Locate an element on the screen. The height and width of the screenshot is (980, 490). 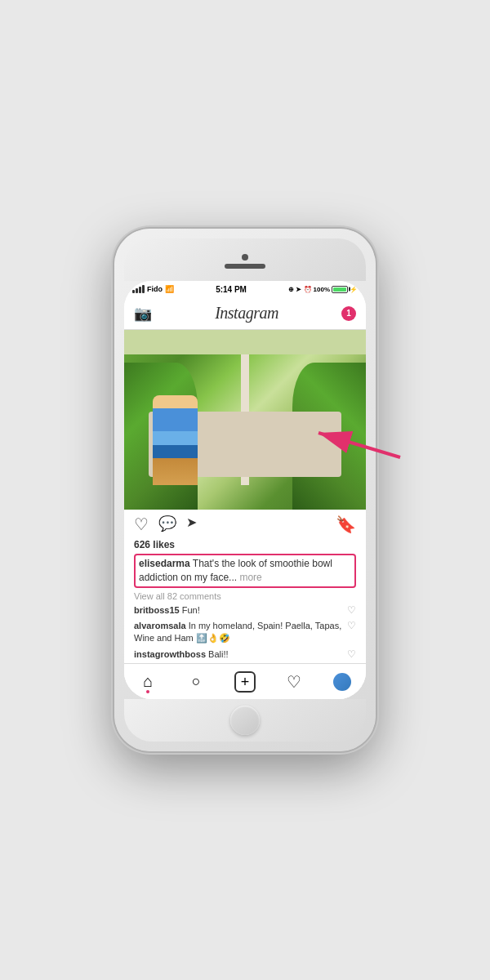
post-actions: ♡ 💬 ➤ 🔖 is located at coordinates (245, 524).